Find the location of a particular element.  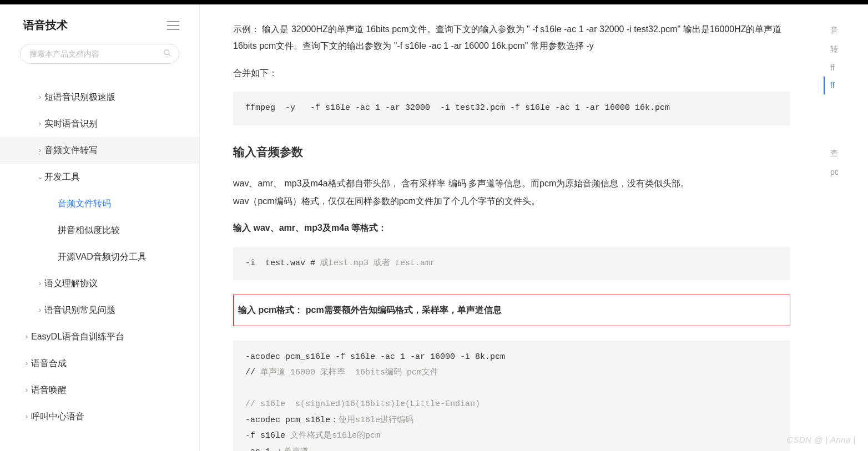

sidebar-item-label: 语音合成 is located at coordinates (49, 363).